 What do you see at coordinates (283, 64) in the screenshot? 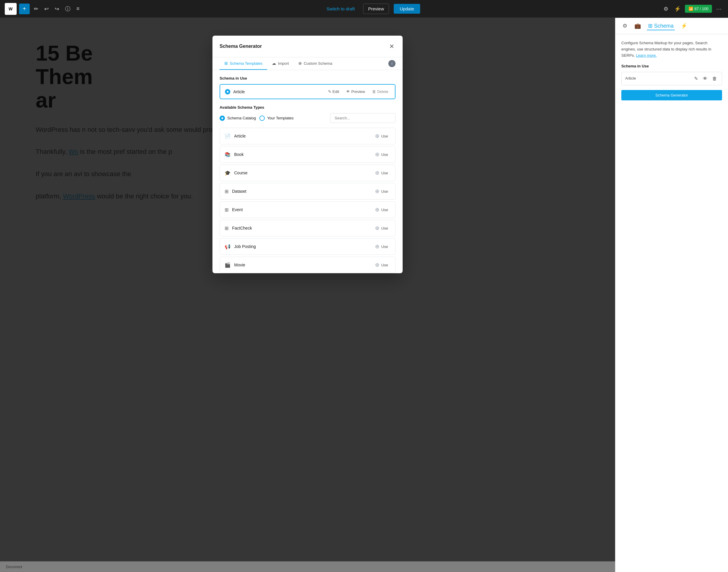
I see `tab-import-label: Import` at bounding box center [283, 64].